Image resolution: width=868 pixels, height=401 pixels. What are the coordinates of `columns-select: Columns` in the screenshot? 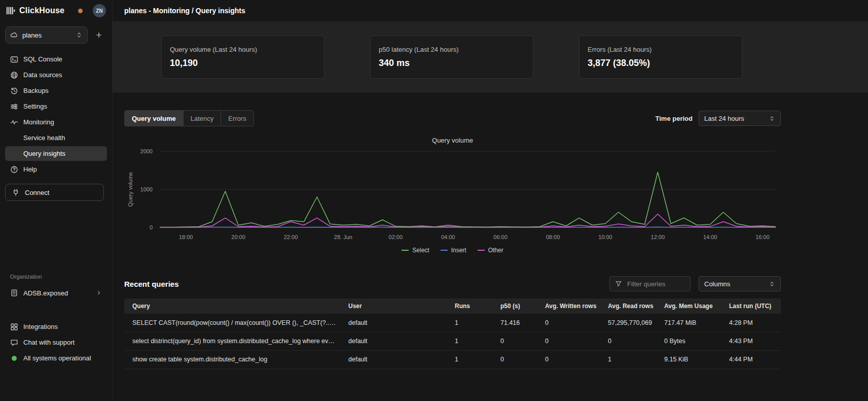 It's located at (740, 284).